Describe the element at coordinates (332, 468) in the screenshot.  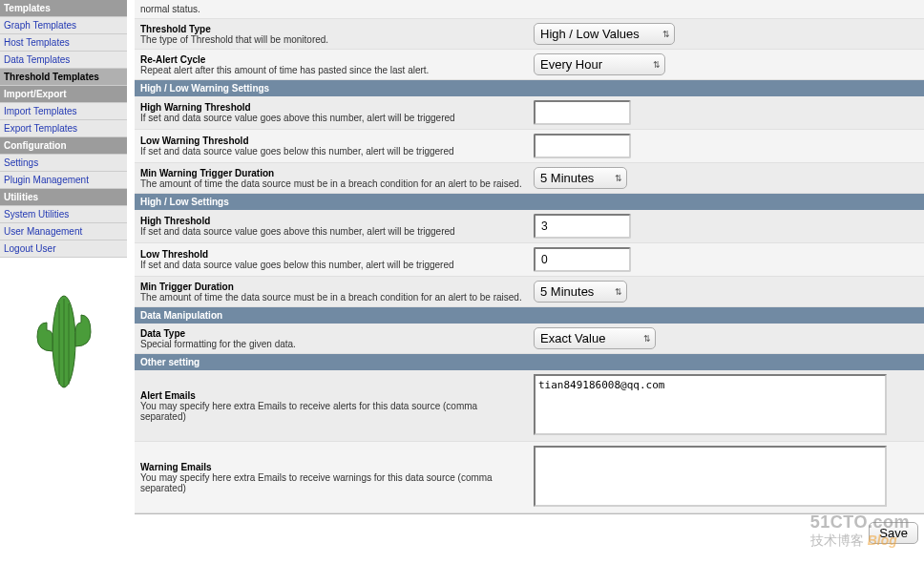
I see `warning-emails-label: Warning Emails` at that location.